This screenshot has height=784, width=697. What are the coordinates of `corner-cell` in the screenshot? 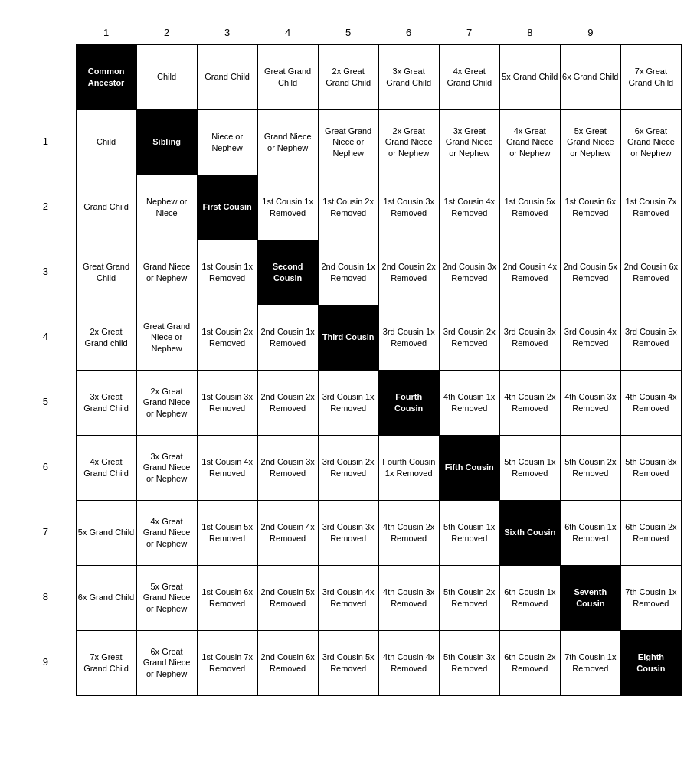 It's located at (46, 34).